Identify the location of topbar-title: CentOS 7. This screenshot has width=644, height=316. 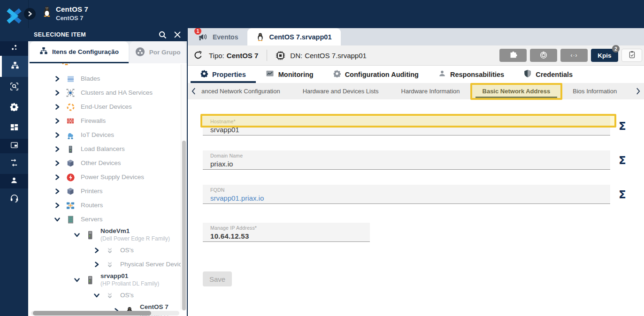
(72, 9).